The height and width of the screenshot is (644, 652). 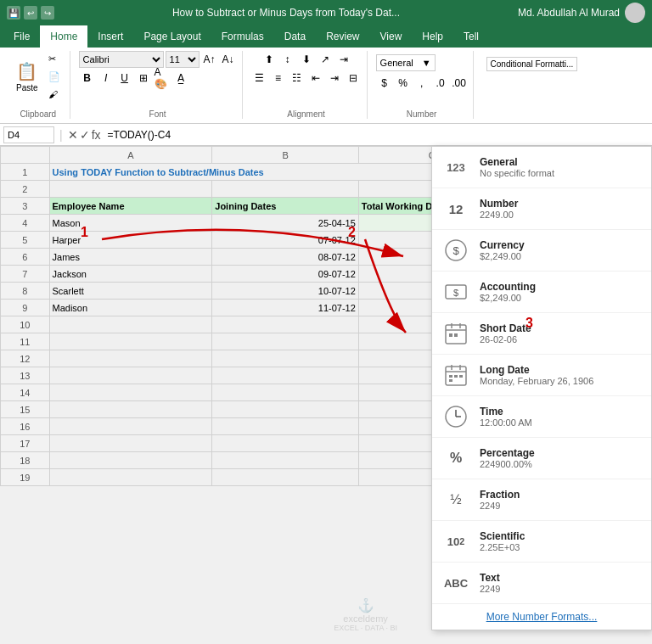 I want to click on font-color-button: A̲, so click(x=181, y=78).